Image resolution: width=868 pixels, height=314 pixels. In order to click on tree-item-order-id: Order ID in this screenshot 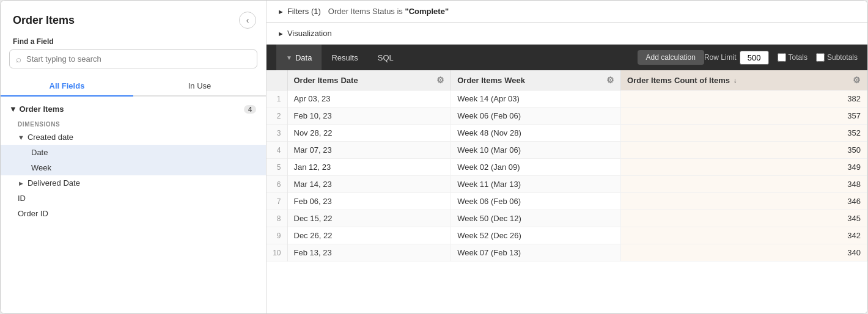, I will do `click(133, 214)`.